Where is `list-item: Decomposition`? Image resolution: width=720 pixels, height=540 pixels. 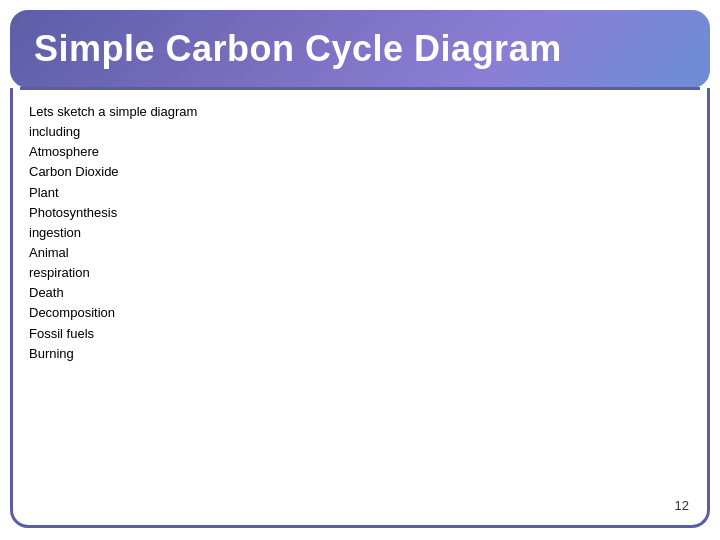 list-item: Decomposition is located at coordinates (360, 313).